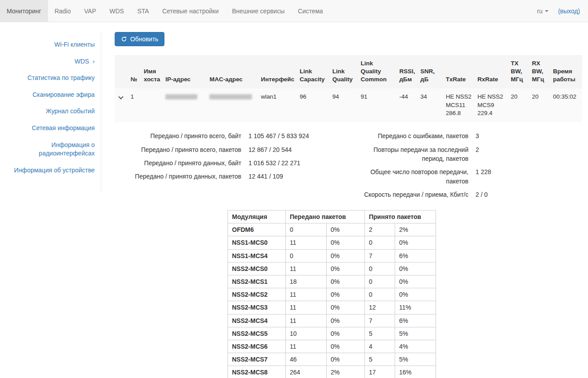  What do you see at coordinates (407, 106) in the screenshot?
I see `client-rssi: -44` at bounding box center [407, 106].